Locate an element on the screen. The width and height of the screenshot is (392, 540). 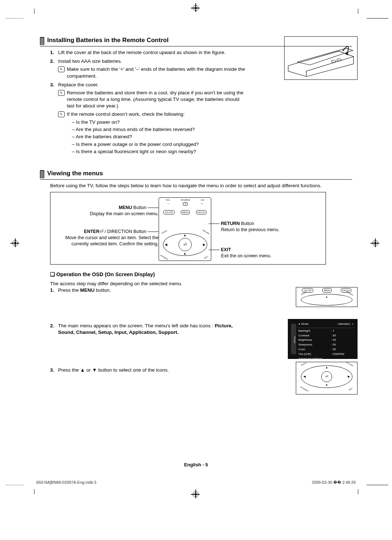
btn-label: CH is located at coordinates (203, 200).